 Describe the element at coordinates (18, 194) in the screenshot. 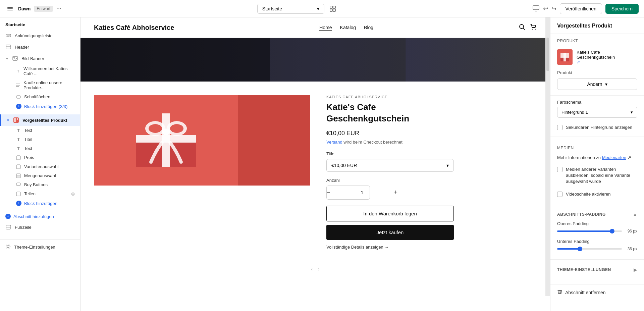

I see `share-icon` at that location.